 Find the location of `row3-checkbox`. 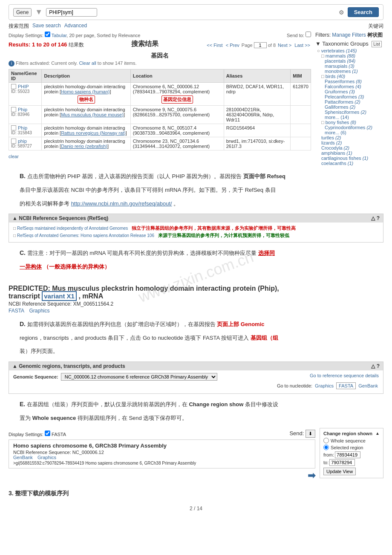

row3-checkbox is located at coordinates (14, 128).